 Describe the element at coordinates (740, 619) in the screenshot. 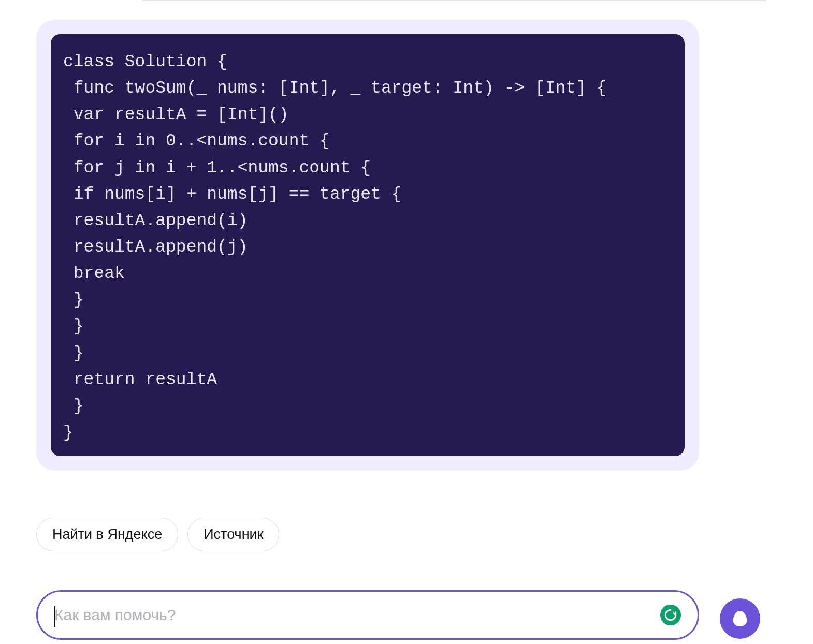

I see `alice-voice-button` at that location.